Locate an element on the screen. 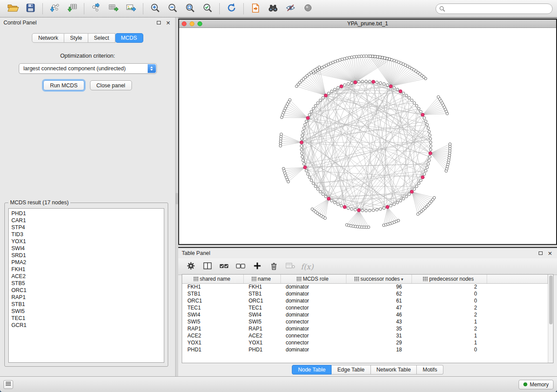 This screenshot has height=392, width=557. mcds-result-item: ACE2 is located at coordinates (87, 276).